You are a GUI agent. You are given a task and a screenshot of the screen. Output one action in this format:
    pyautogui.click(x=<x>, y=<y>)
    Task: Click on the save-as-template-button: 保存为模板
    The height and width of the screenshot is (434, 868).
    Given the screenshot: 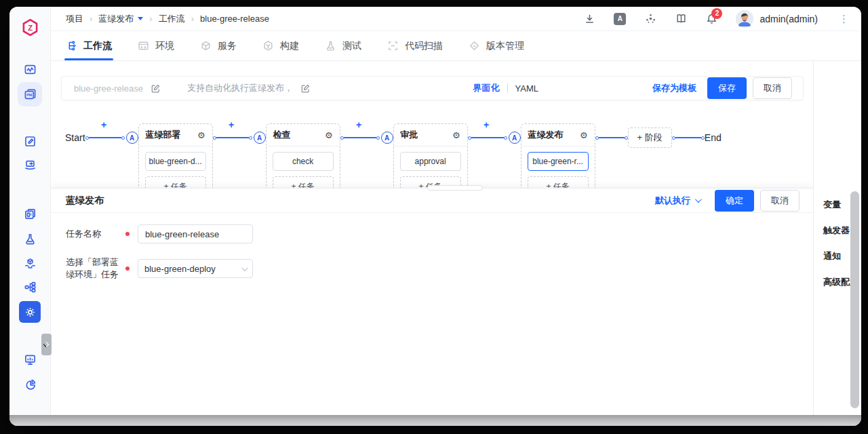 What is the action you would take?
    pyautogui.click(x=674, y=88)
    